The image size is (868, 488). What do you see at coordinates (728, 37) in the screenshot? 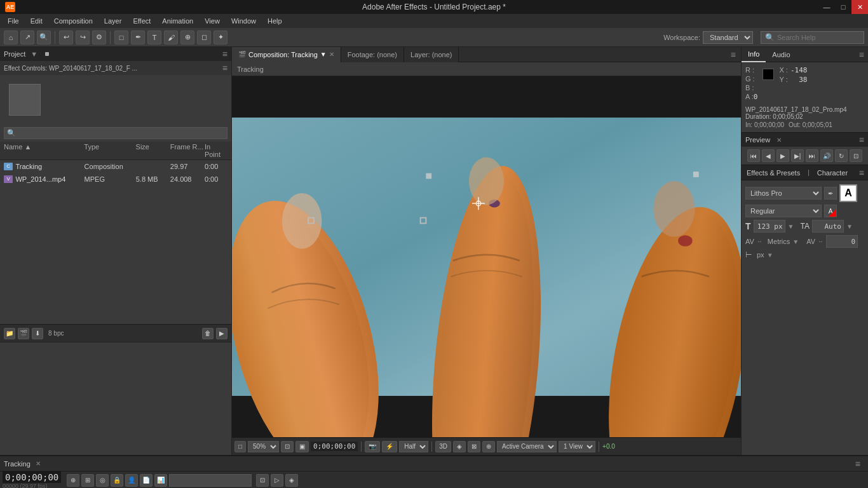
I see `workspace-select: Standard` at bounding box center [728, 37].